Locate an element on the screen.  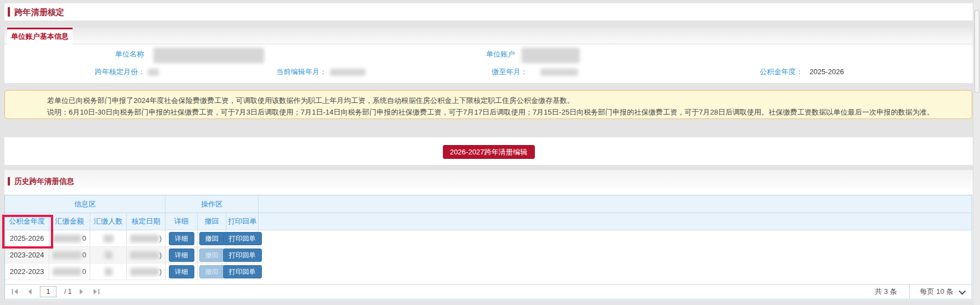
vertical-scrollbar-track is located at coordinates (977, 153).